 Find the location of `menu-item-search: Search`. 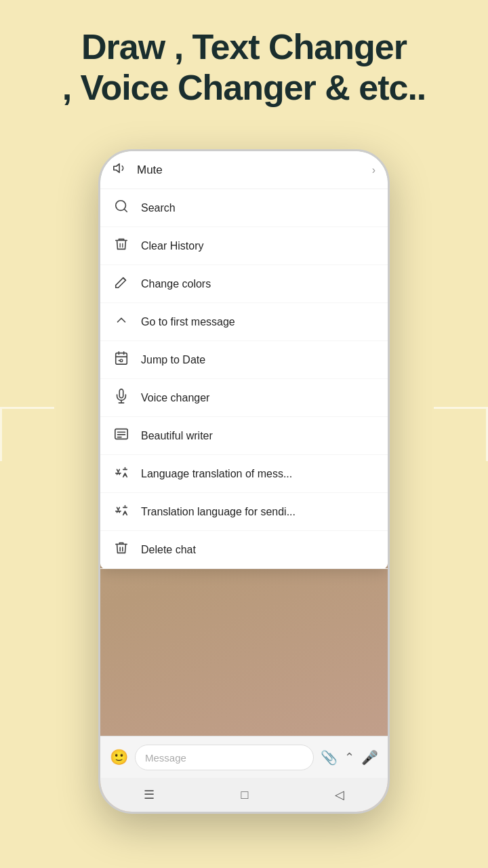

menu-item-search: Search is located at coordinates (244, 208).